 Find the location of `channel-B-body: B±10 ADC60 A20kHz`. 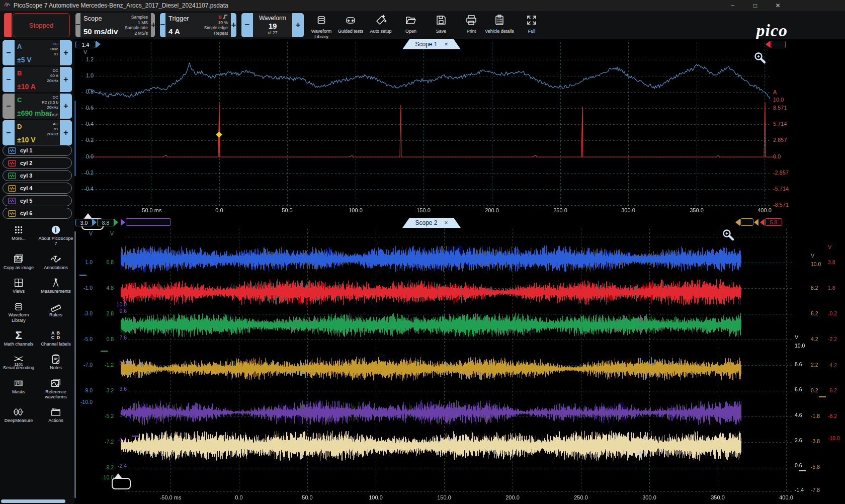

channel-B-body: B±10 ADC60 A20kHz is located at coordinates (37, 79).